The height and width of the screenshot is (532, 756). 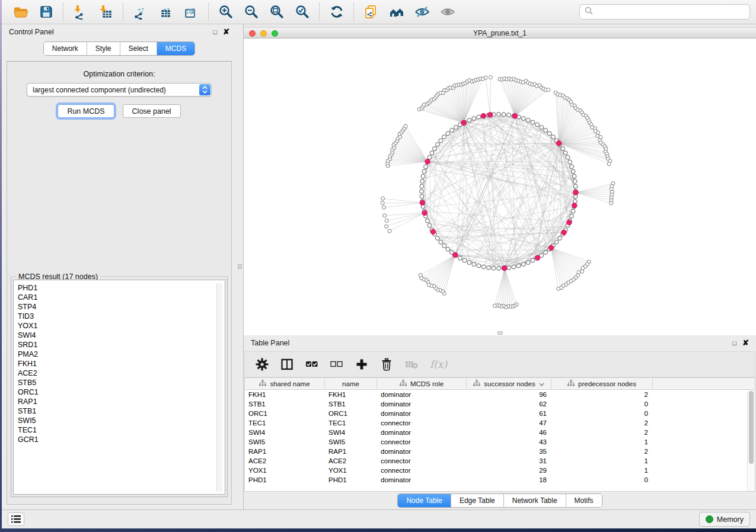 What do you see at coordinates (276, 12) in the screenshot?
I see `zoom-fit-button` at bounding box center [276, 12].